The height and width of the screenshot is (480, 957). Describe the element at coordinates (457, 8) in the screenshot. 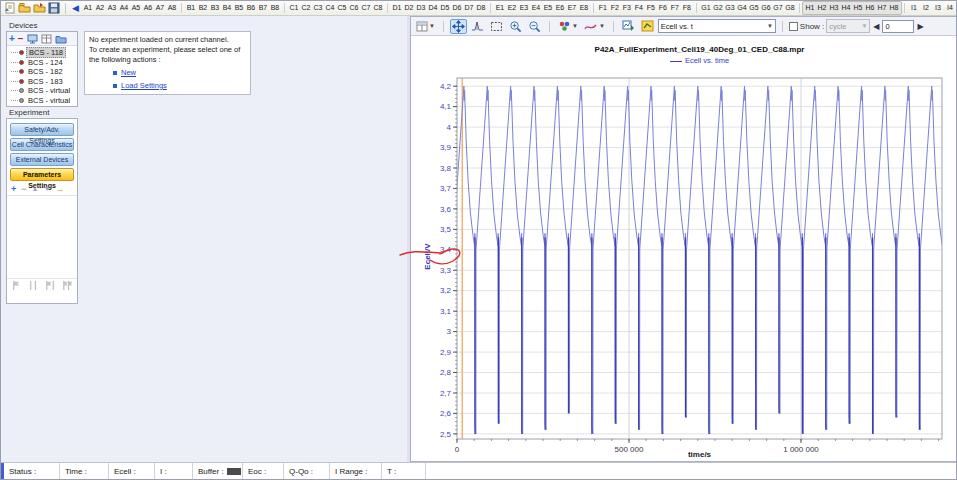

I see `channel-button-D6: D6` at that location.